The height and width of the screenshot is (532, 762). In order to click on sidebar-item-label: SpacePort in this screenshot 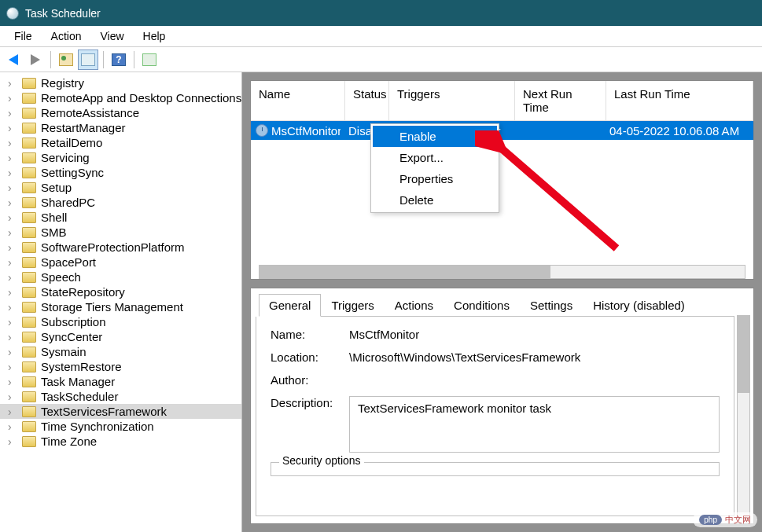, I will do `click(68, 262)`.